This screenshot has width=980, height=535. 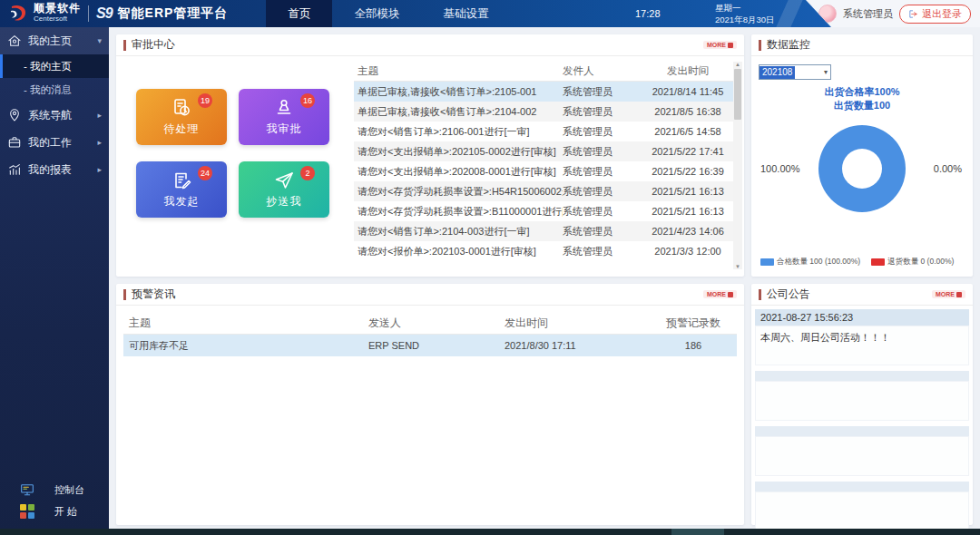 What do you see at coordinates (181, 190) in the screenshot?
I see `tile-initiated-by-me: 24 我发起` at bounding box center [181, 190].